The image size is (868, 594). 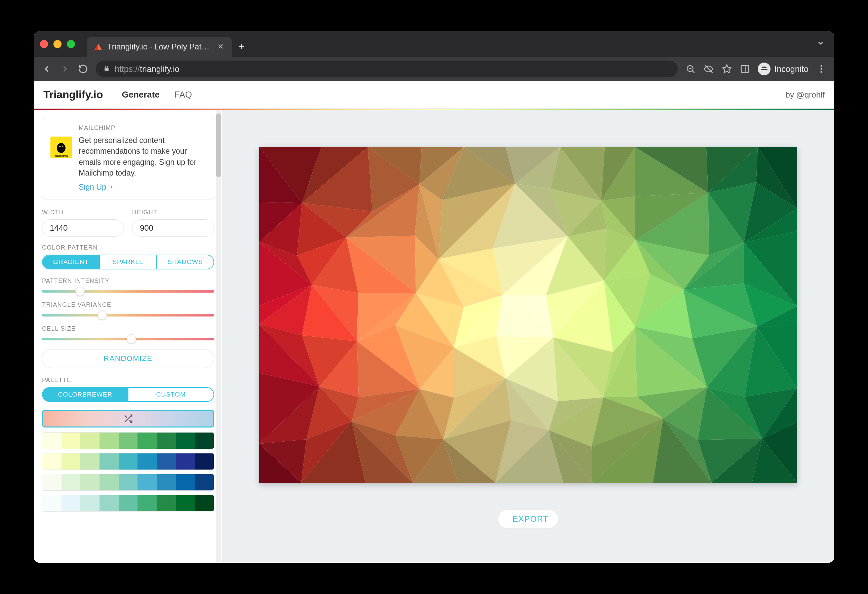 What do you see at coordinates (83, 228) in the screenshot?
I see `width-input: 1440` at bounding box center [83, 228].